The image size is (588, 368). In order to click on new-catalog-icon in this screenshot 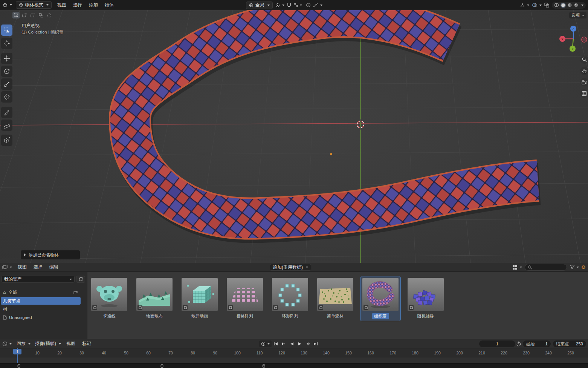, I will do `click(76, 293)`.